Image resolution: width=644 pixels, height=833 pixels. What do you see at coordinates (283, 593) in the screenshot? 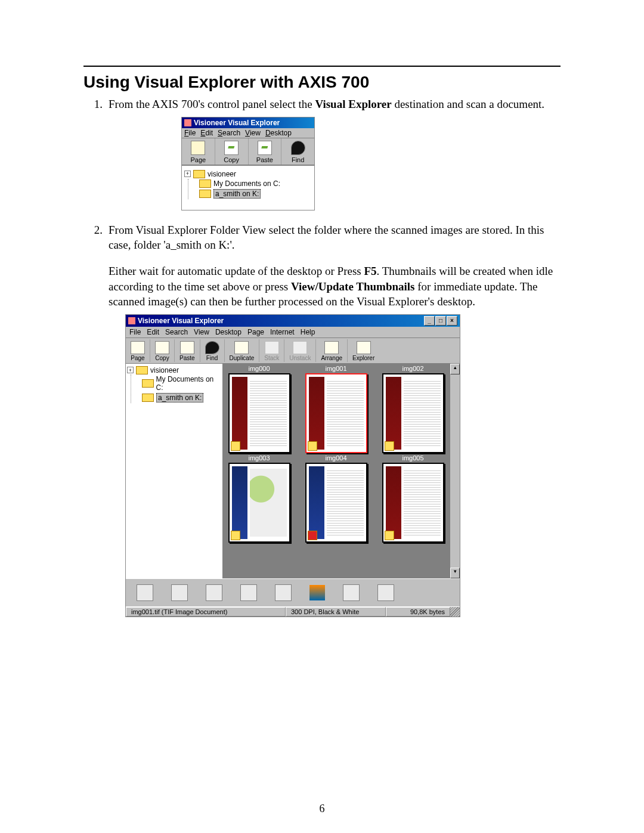
I see `shelf-app2-icon` at bounding box center [283, 593].